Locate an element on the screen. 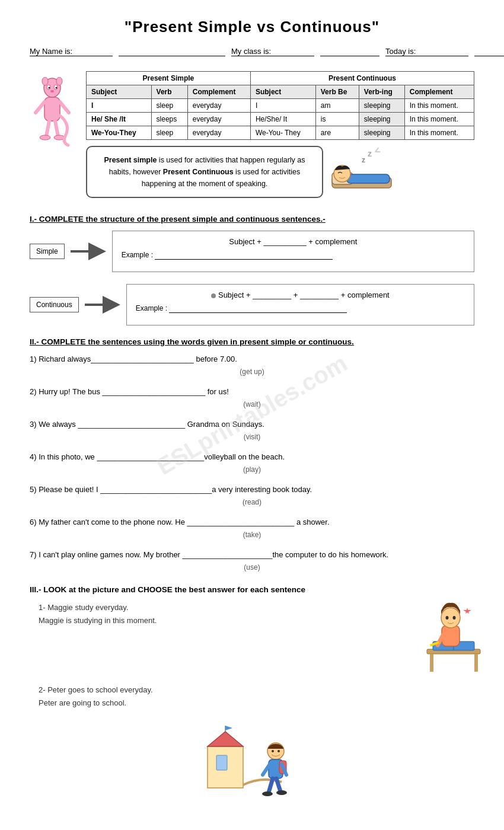  info-text: Present simple is used for activities th… is located at coordinates (204, 172).